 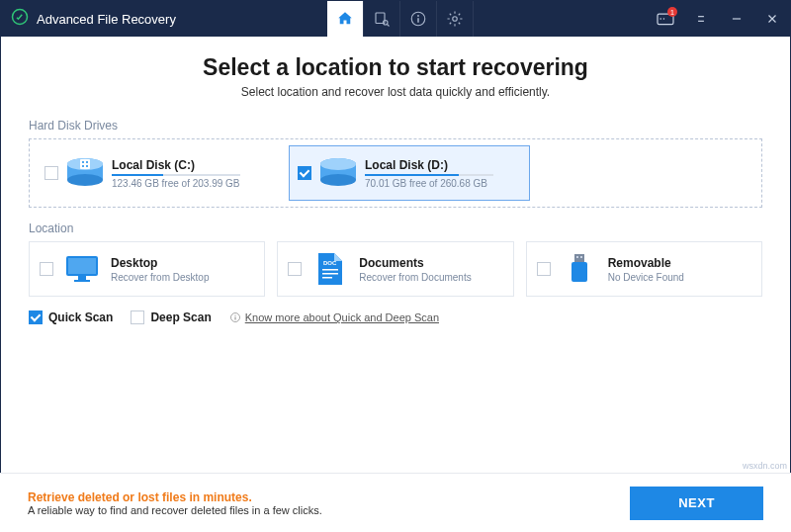 I want to click on tab-home, so click(x=345, y=19).